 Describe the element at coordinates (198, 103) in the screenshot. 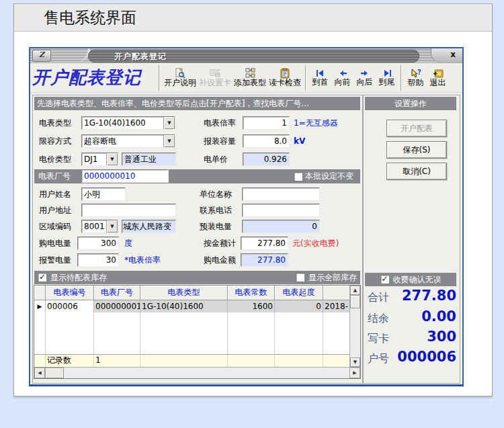

I see `hint-bar: 先选择电表类型、电表倍率、电价类型等后点击[开户配表]，查找电表厂号...` at that location.